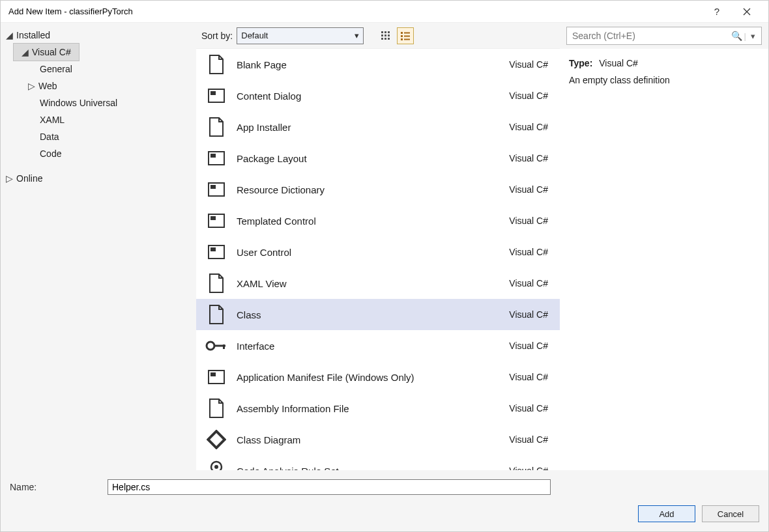  I want to click on search-wrap: 🔍 | ▾, so click(664, 36).